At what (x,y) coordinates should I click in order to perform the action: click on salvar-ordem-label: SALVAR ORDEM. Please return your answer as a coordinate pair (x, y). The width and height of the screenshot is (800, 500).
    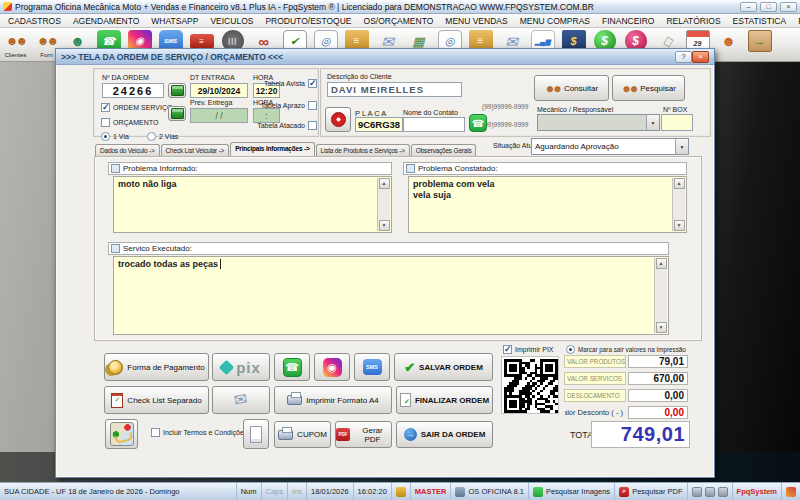
    Looking at the image, I should click on (451, 368).